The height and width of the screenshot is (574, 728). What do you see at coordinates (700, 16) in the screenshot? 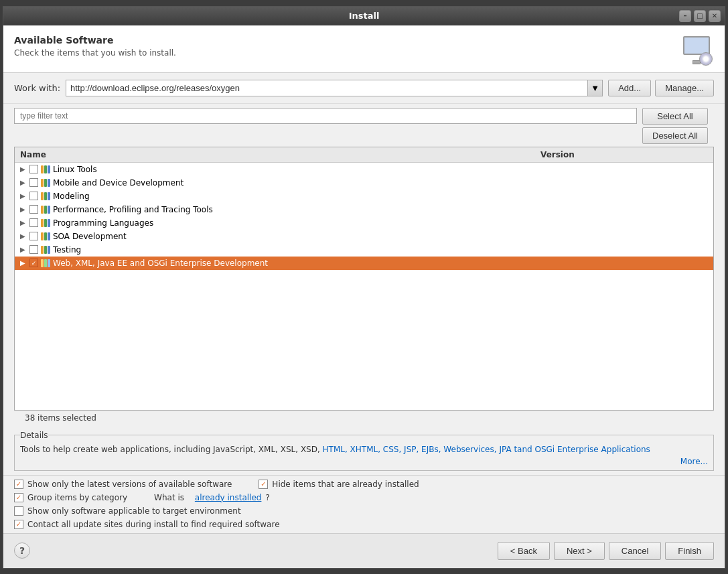
I see `maximize-button: □` at bounding box center [700, 16].